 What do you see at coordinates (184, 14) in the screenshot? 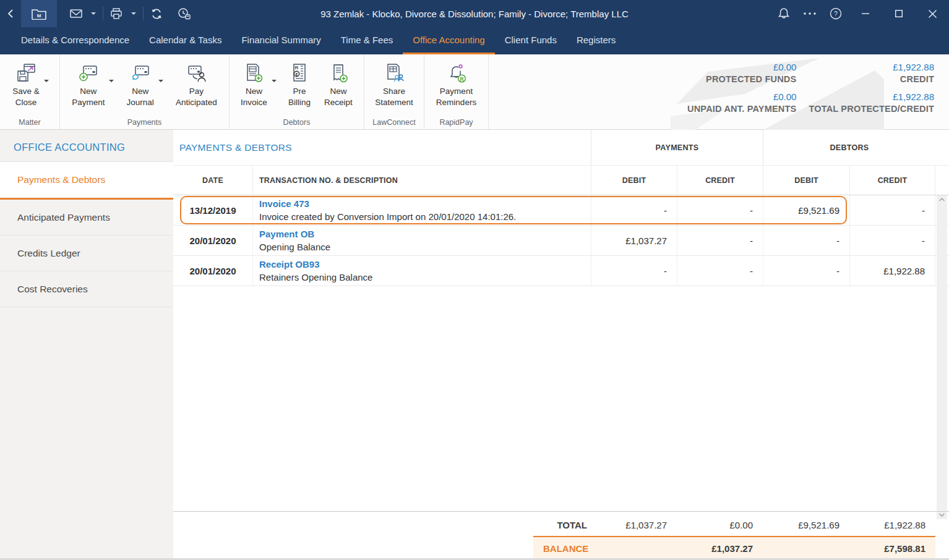
I see `time-record-button` at bounding box center [184, 14].